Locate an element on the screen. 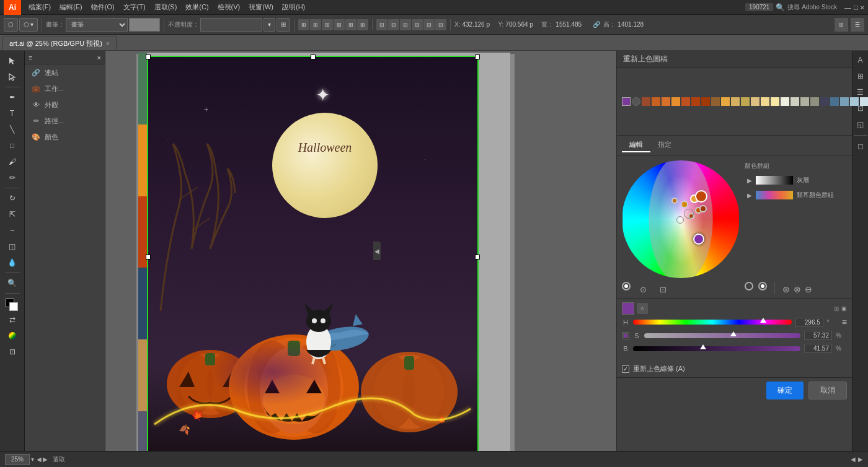  align-bottom-btn: ⊞ is located at coordinates (363, 25).